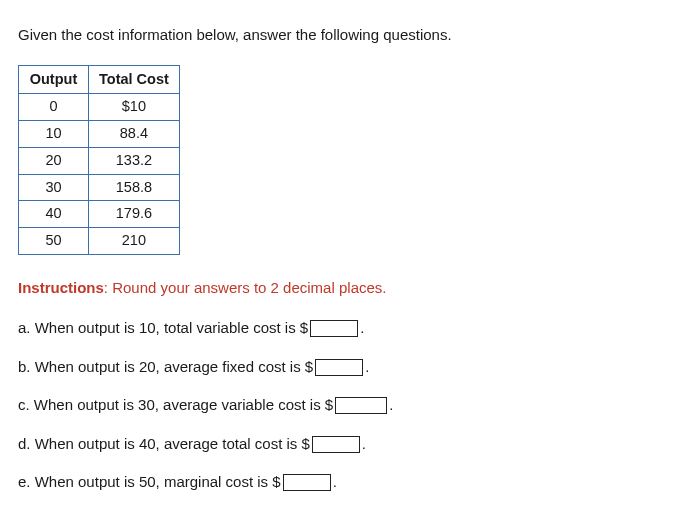  Describe the element at coordinates (350, 36) in the screenshot. I see `intro-text: Given the cost information below, answer…` at that location.